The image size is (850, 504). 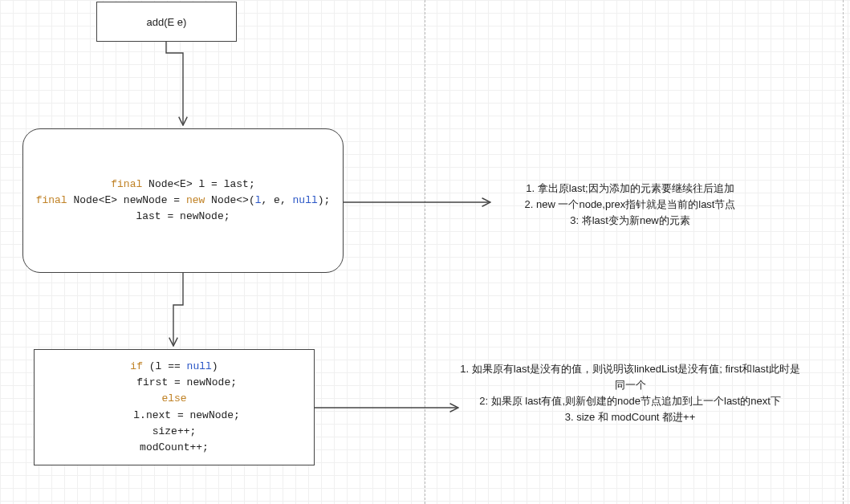 What do you see at coordinates (630, 377) in the screenshot?
I see `annotation-branch-line: 1. 如果原有last是没有的值，则说明该linkedList是没有值; fir…` at bounding box center [630, 377].